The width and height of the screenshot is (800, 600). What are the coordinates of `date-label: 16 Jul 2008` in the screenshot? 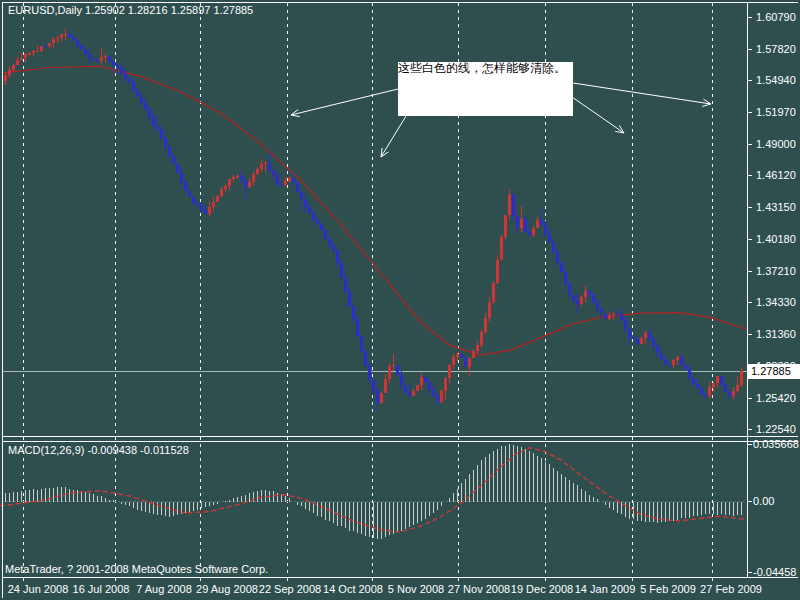 It's located at (102, 589).